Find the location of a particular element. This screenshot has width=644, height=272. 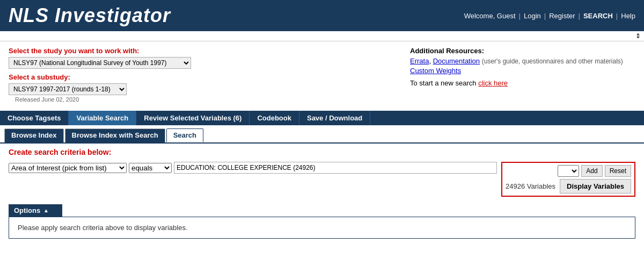

options-label: Options is located at coordinates (27, 211).